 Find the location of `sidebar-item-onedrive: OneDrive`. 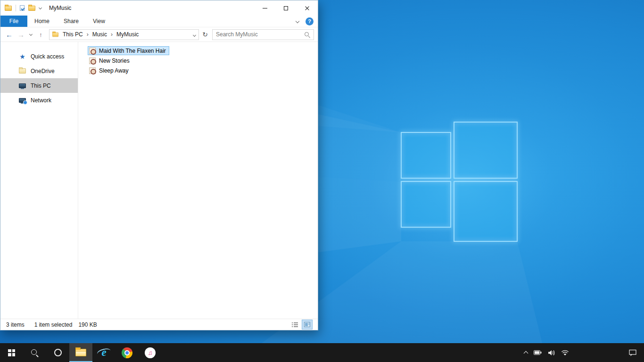

sidebar-item-onedrive: OneDrive is located at coordinates (39, 71).